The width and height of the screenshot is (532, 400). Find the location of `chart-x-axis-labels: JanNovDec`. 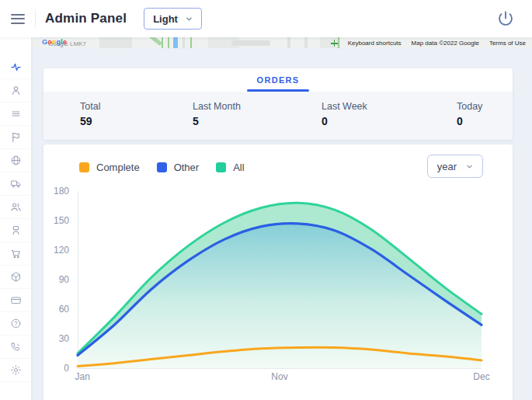

chart-x-axis-labels: JanNovDec is located at coordinates (280, 377).